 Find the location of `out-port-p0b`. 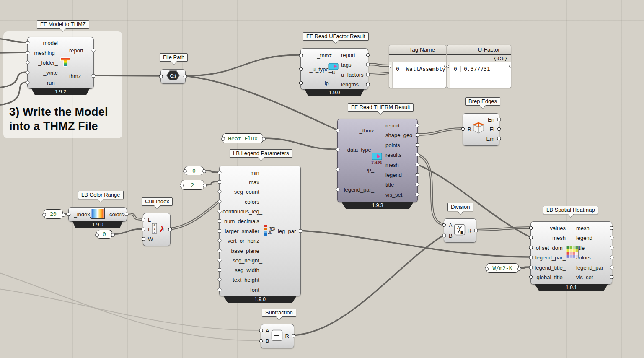

out-port-p0b is located at coordinates (113, 235).